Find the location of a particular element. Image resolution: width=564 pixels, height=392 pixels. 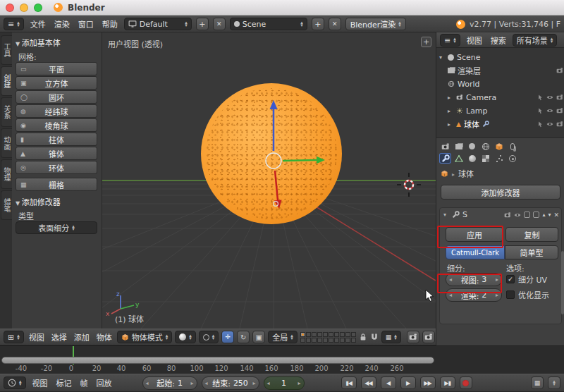

layers-widget is located at coordinates (329, 337).